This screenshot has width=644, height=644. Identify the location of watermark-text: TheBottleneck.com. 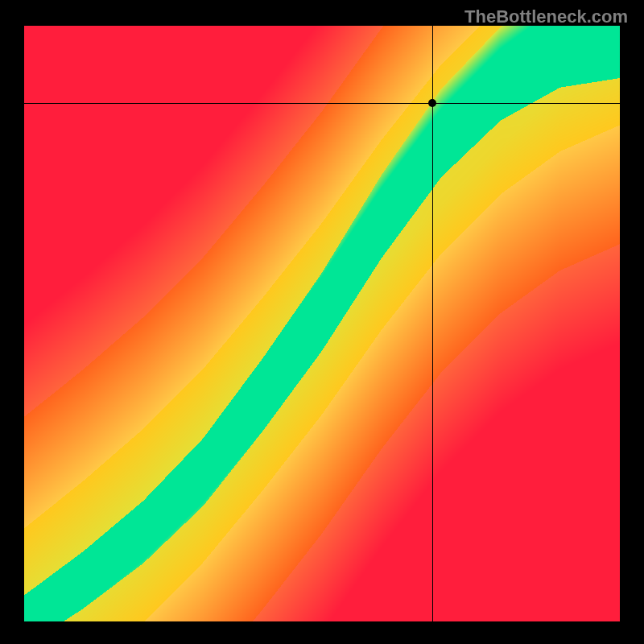
(546, 17).